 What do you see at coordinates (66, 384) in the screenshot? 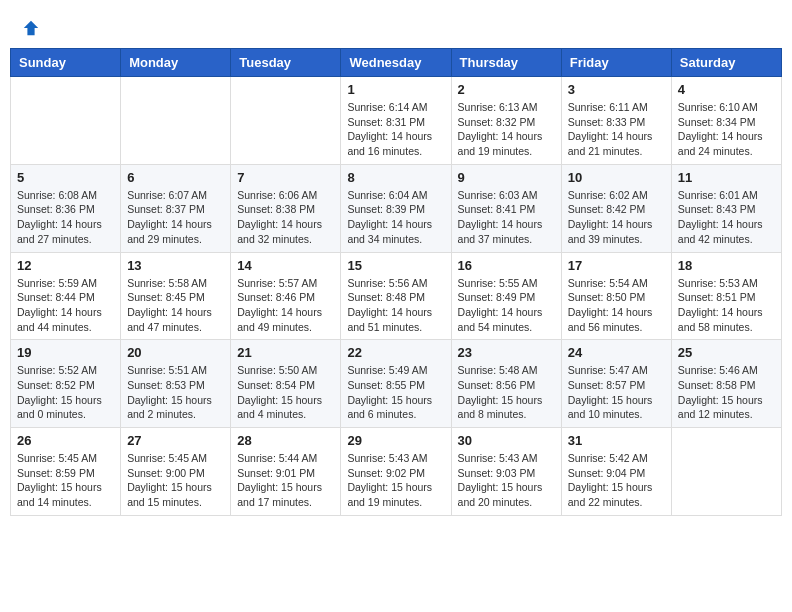
I see `calendar-cell: 19Sunrise: 5:52 AMSunset: 8:52 PMDayligh…` at bounding box center [66, 384].